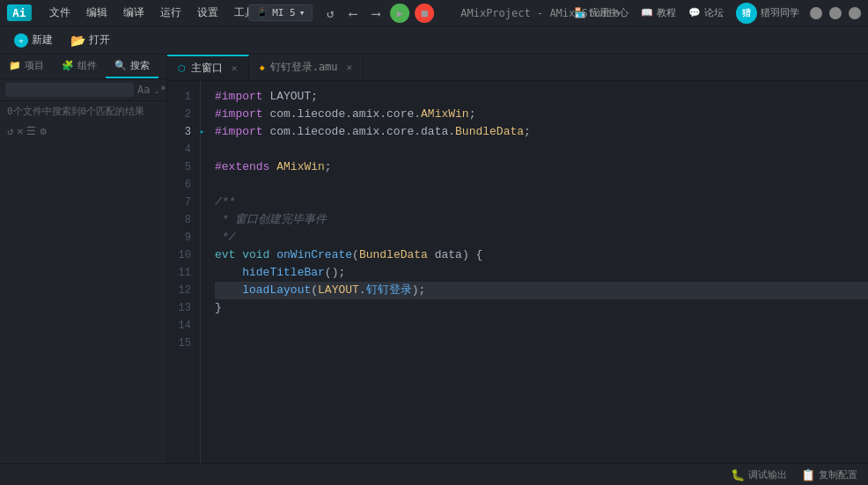  What do you see at coordinates (181, 97) in the screenshot?
I see `line-num-1: 1` at bounding box center [181, 97].